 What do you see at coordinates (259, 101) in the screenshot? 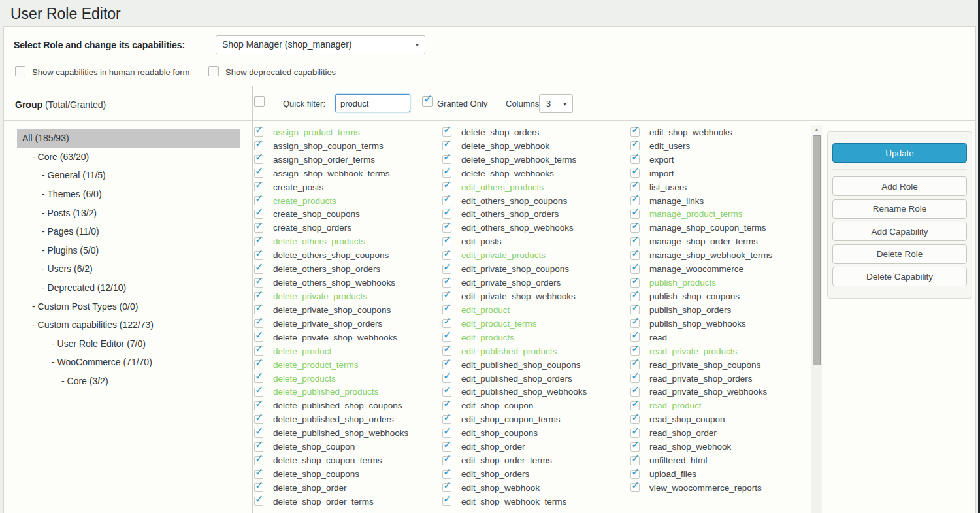
I see `select-all-checkbox` at bounding box center [259, 101].